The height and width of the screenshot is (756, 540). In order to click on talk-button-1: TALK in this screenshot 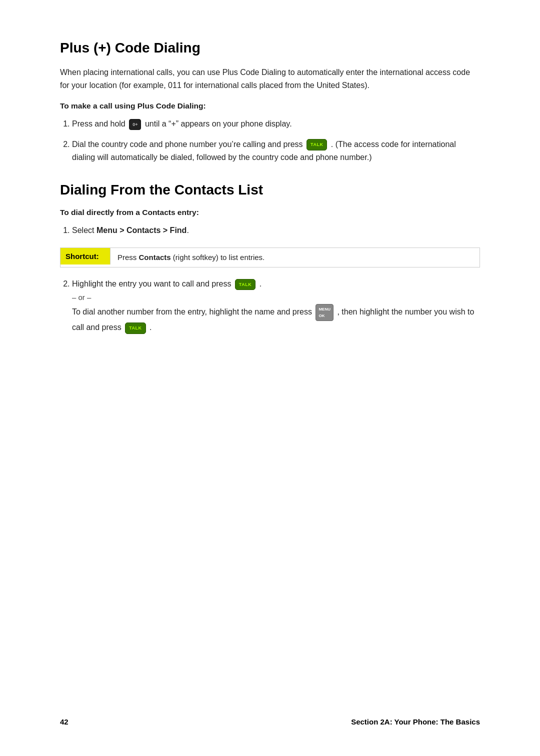, I will do `click(317, 145)`.